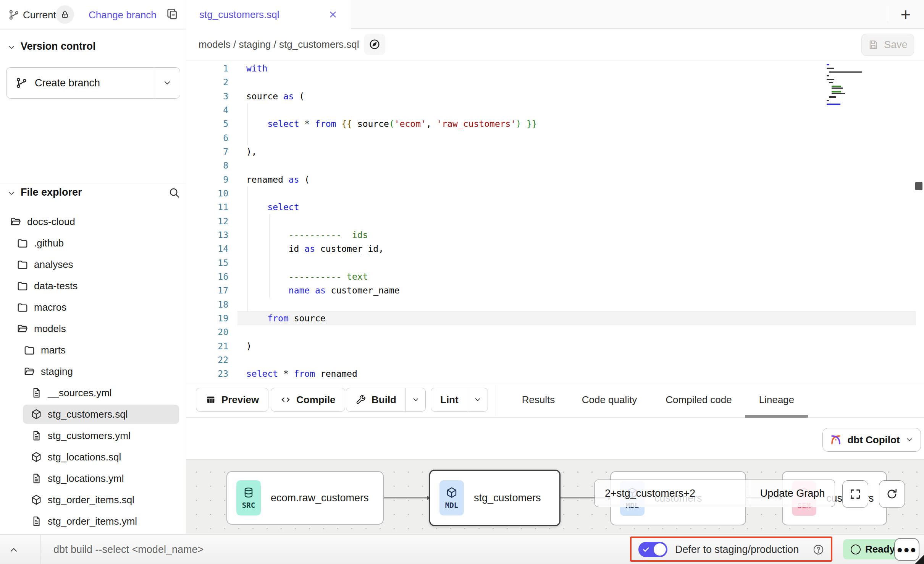 The image size is (924, 564). I want to click on refresh-button, so click(892, 494).